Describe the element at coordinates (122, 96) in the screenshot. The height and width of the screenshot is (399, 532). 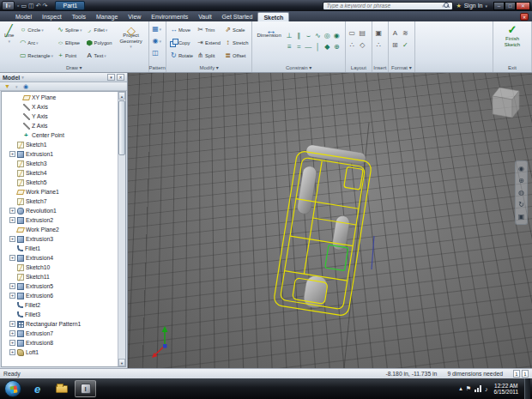
I see `scroll-up-icon: ▲` at that location.